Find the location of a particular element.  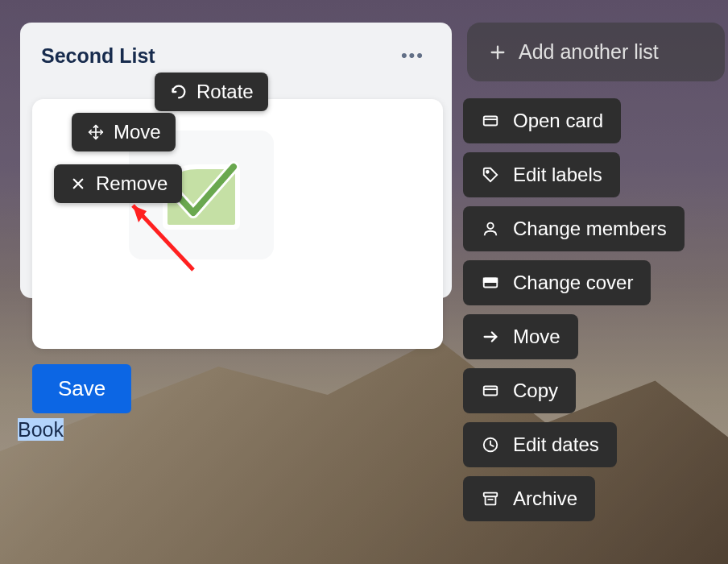

member-icon is located at coordinates (490, 229).